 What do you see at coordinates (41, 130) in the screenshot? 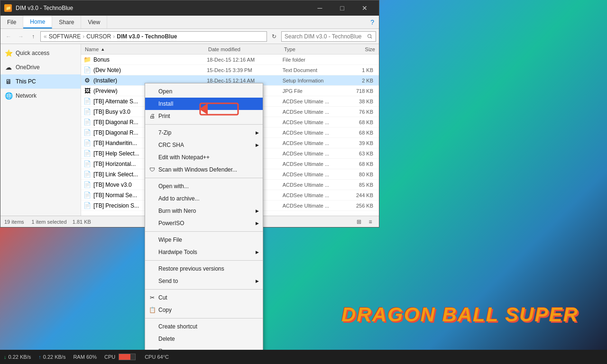
I see `sidebar: ⭐ Quick access ☁ OneDrive 🖥 This PC 🌐 Ne…` at bounding box center [41, 130].